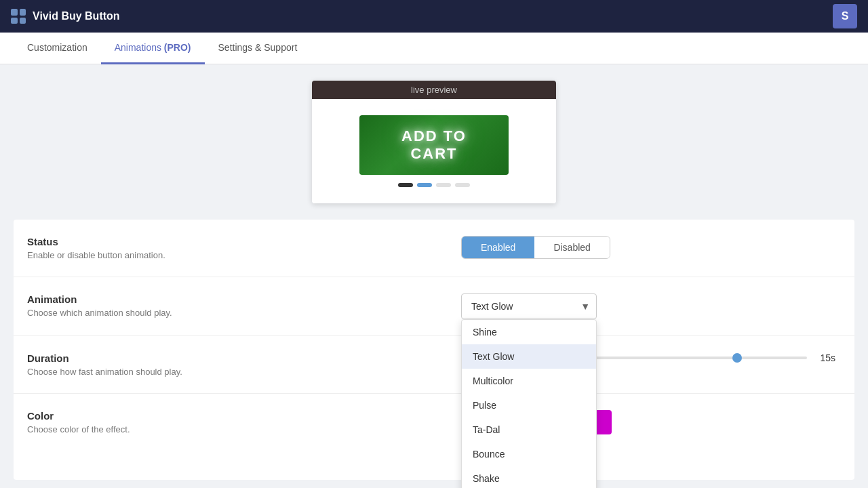  Describe the element at coordinates (529, 332) in the screenshot. I see `dropdown-item-shine: Shine` at that location.